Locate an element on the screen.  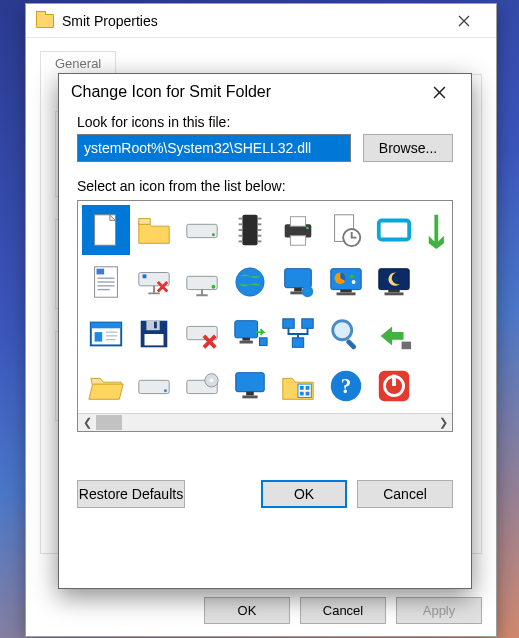
browse-label: Browse... is located at coordinates (408, 148).